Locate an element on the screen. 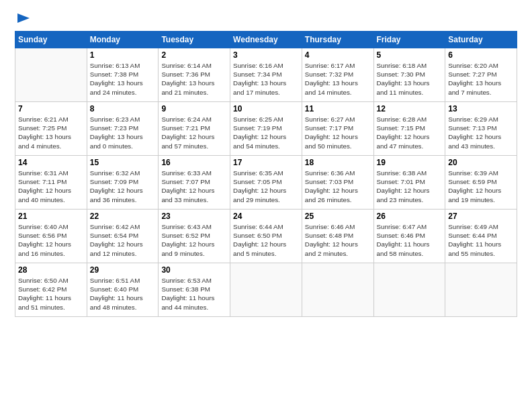 This screenshot has width=532, height=411. day-info: Sunrise: 6:53 AM Sunset: 6:38 PM Dayligh… is located at coordinates (194, 294).